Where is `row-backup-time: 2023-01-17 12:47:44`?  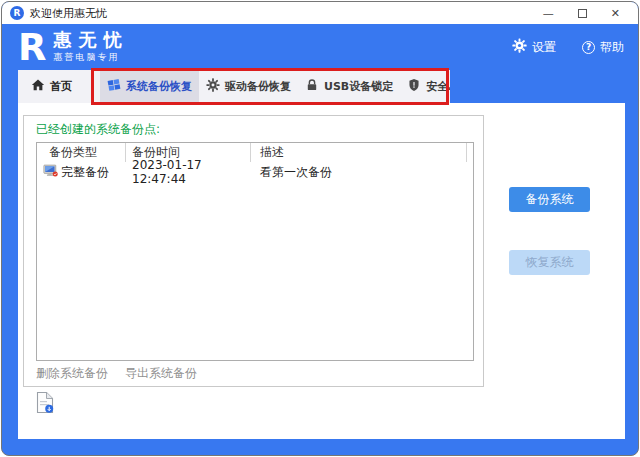 row-backup-time: 2023-01-17 12:47:44 is located at coordinates (188, 172).